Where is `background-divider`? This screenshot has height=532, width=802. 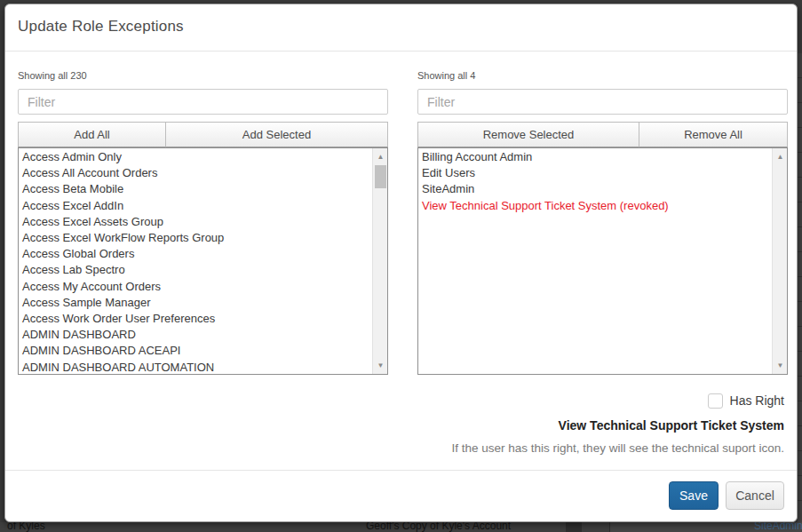 background-divider is located at coordinates (574, 528).